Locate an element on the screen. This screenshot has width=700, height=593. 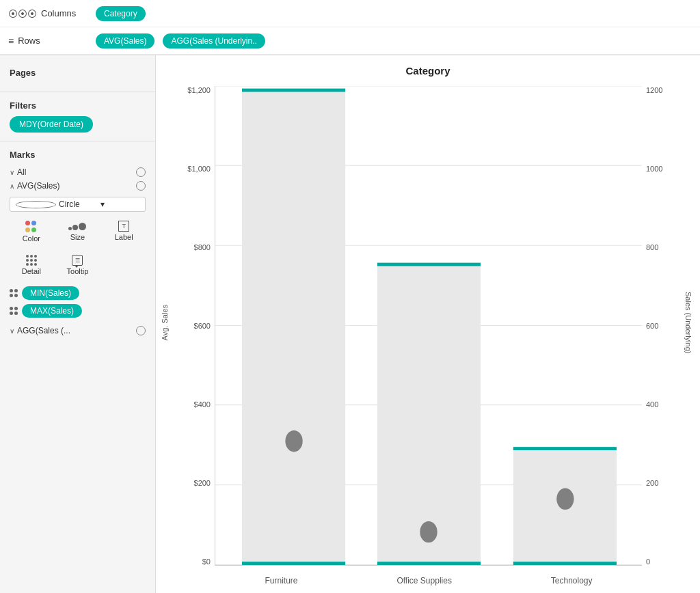
x-axis: Furniture Office Supplies Technology is located at coordinates (429, 581).